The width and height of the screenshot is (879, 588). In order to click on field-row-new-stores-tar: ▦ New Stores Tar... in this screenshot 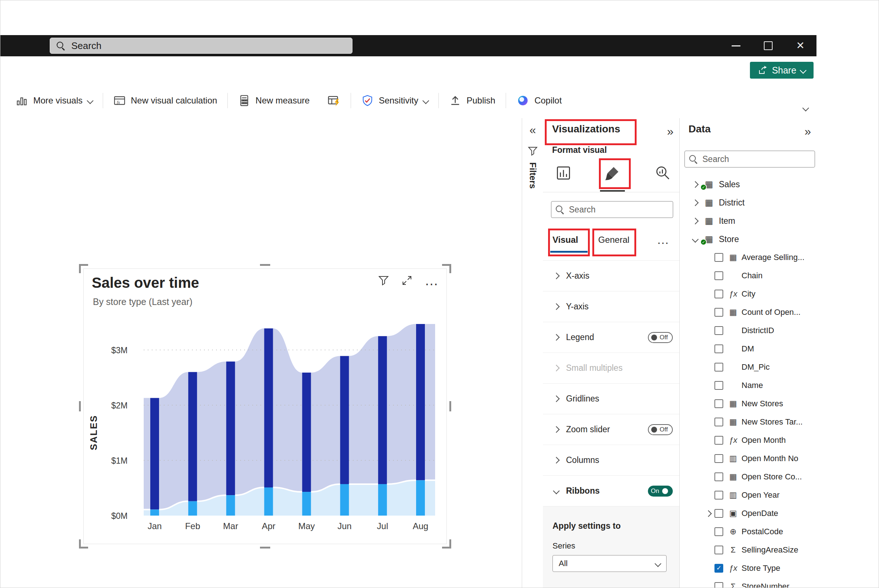, I will do `click(748, 422)`.